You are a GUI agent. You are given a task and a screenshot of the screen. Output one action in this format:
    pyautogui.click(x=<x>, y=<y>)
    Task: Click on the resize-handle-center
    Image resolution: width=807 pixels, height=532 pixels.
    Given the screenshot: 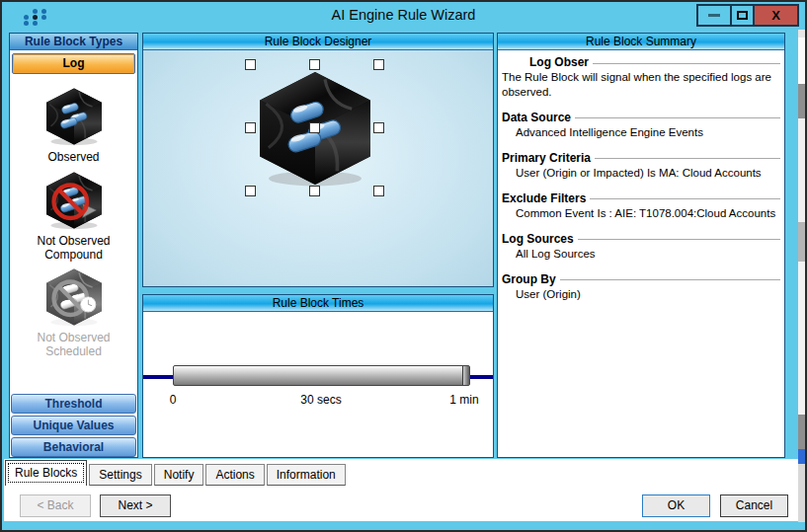 What is the action you would take?
    pyautogui.click(x=314, y=128)
    